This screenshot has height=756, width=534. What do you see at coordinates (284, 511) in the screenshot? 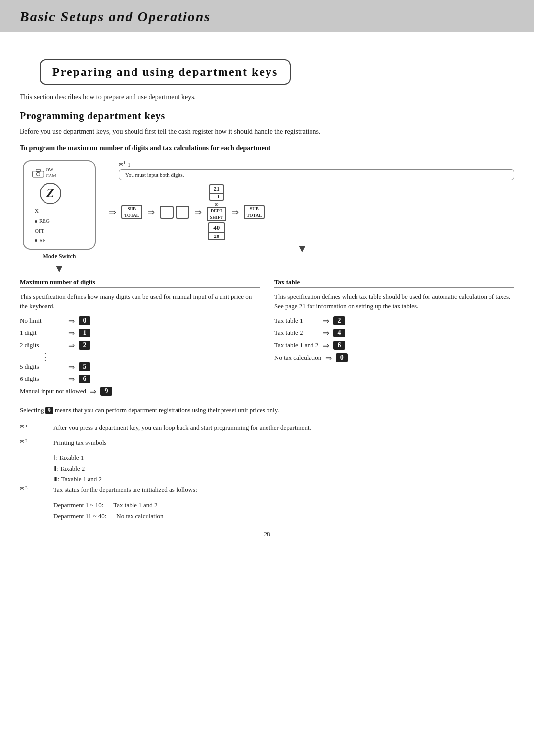
I see `note-indent-3: Department 1 ~ 10: Tax table 1 and 2 Dep…` at bounding box center [284, 511].